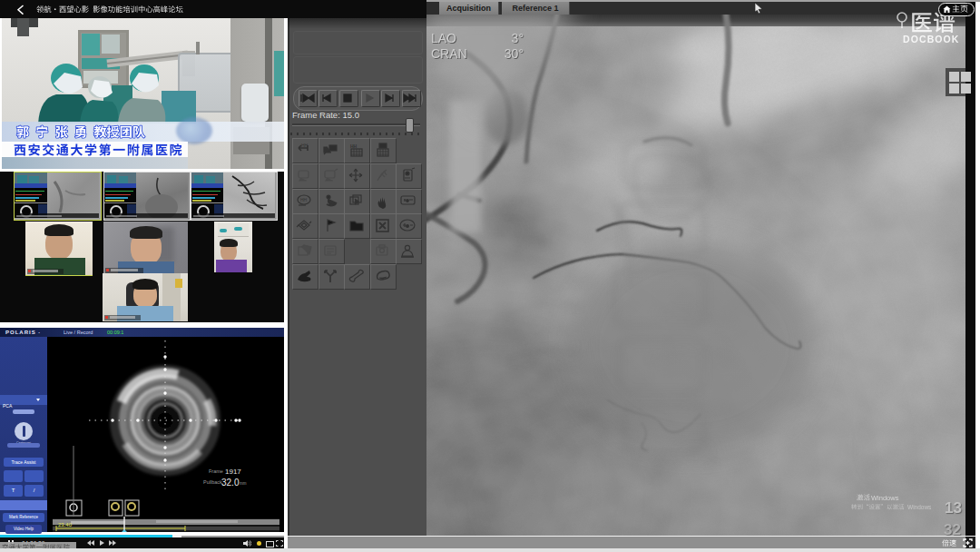  What do you see at coordinates (169, 532) in the screenshot?
I see `svg-text: 5 mm` at bounding box center [169, 532].